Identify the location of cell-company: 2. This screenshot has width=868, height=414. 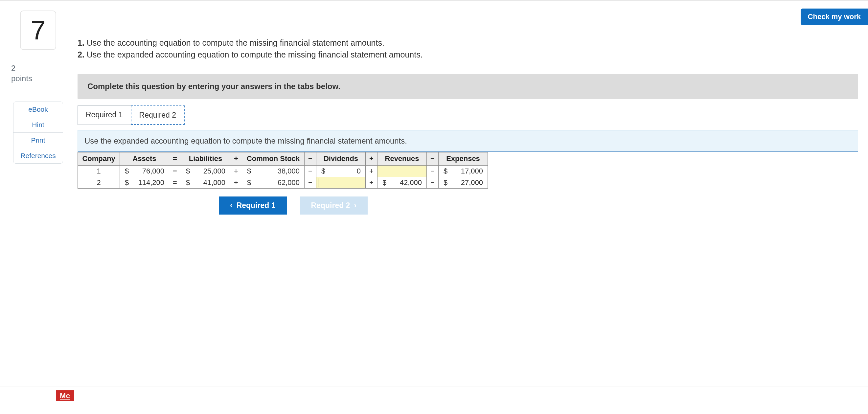
(99, 183).